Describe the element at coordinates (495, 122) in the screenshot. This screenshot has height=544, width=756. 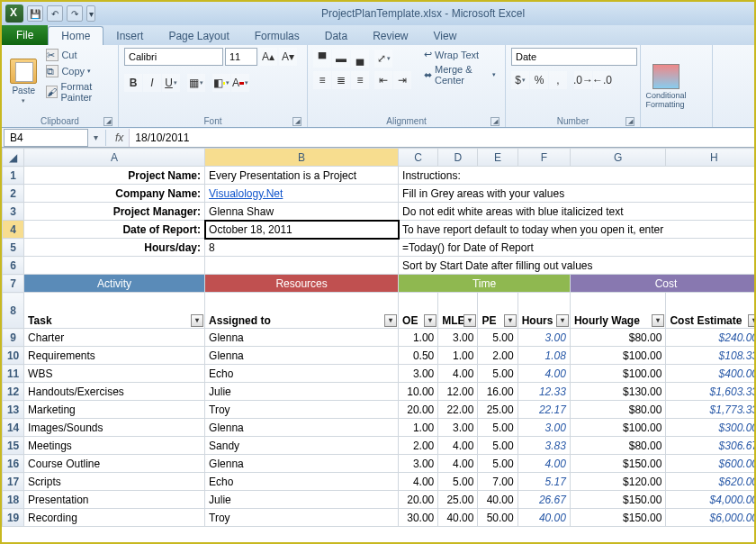
I see `alignment-launcher: ◢` at that location.